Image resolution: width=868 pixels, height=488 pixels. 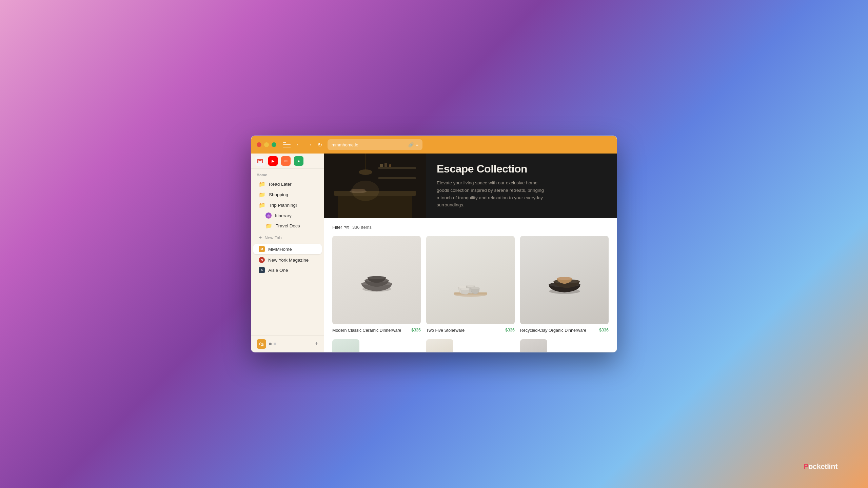 What do you see at coordinates (521, 169) in the screenshot?
I see `hero-title: Escape Collection` at bounding box center [521, 169].